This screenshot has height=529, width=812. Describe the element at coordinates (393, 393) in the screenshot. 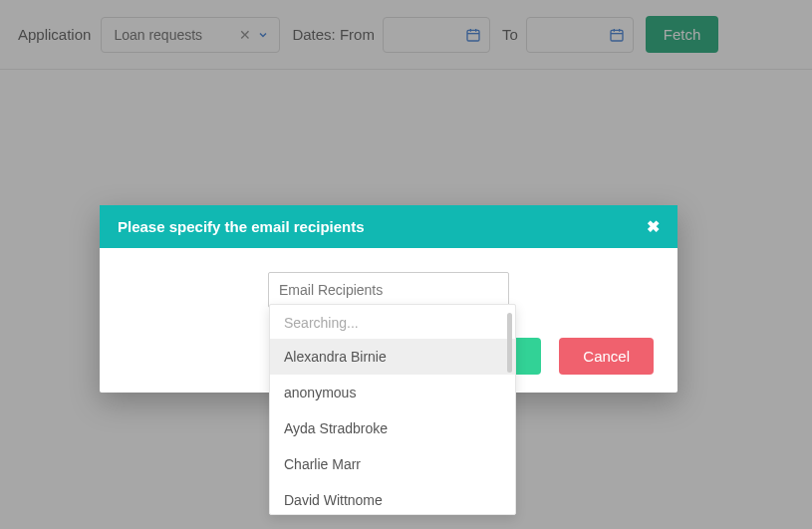

I see `dropdown-item: anonymous` at that location.